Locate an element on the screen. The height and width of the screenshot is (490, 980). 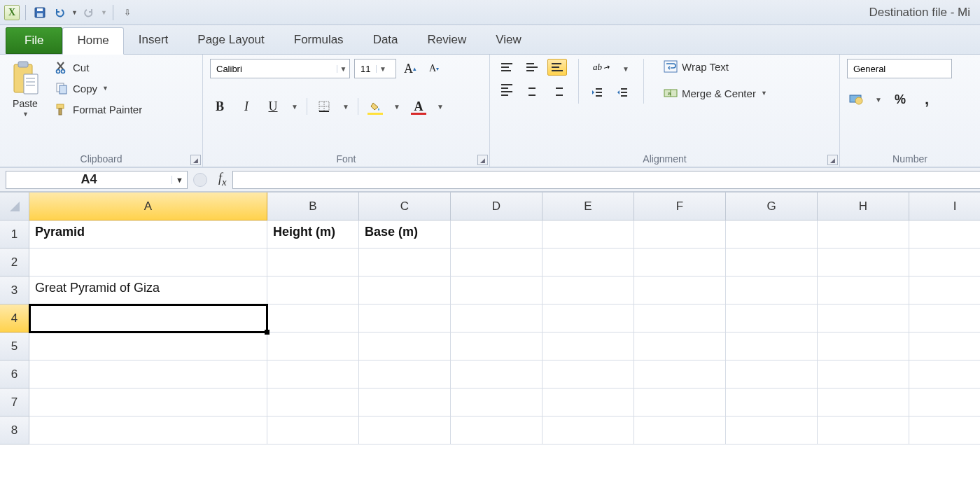
percent-style-button: % is located at coordinates (900, 99).